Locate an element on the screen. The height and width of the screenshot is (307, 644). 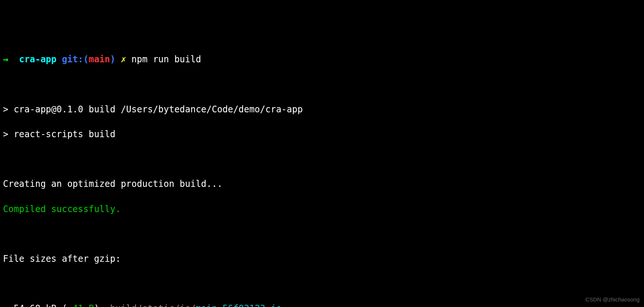
git-suffix: ) is located at coordinates (113, 59).